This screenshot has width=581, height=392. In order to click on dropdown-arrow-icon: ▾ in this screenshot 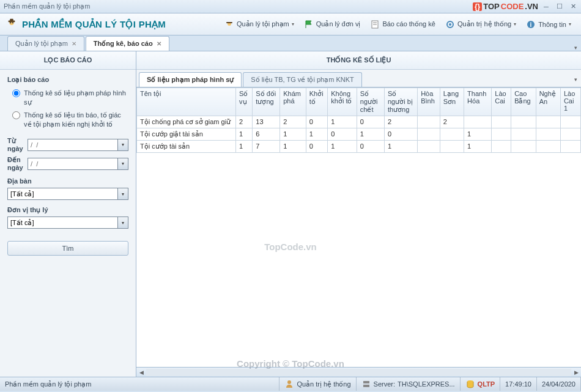, I will do `click(515, 24)`.